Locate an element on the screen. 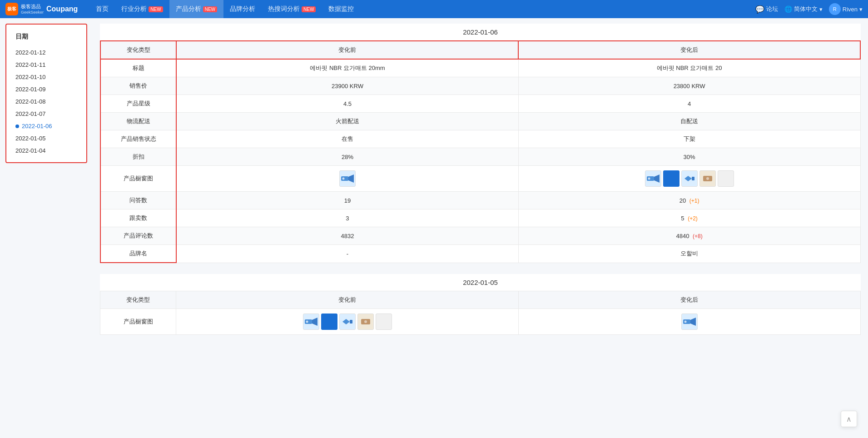  sidebar-date-1: 2022-01-11 is located at coordinates (46, 65).